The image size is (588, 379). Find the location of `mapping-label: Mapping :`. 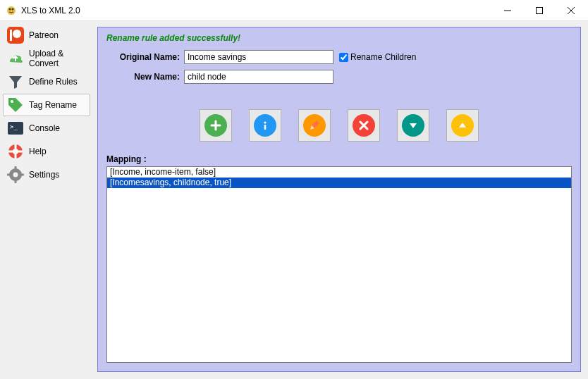

mapping-label: Mapping : is located at coordinates (339, 159).